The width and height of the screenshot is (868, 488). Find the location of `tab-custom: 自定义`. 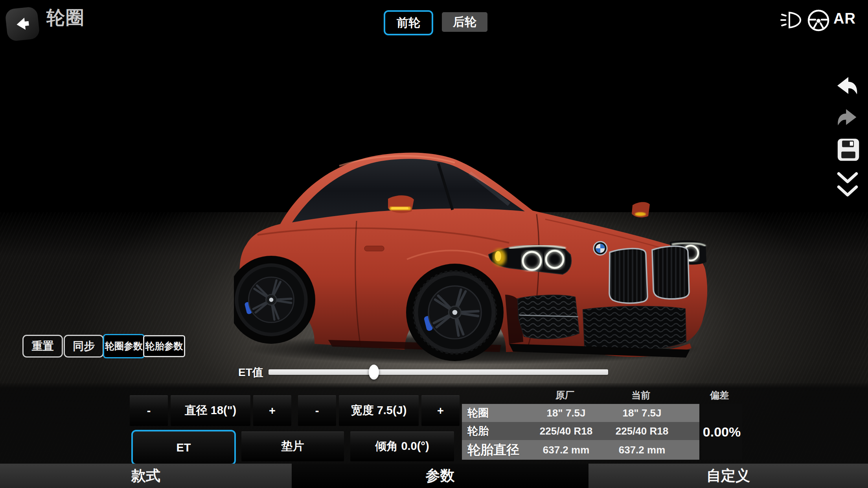

tab-custom: 自定义 is located at coordinates (728, 476).